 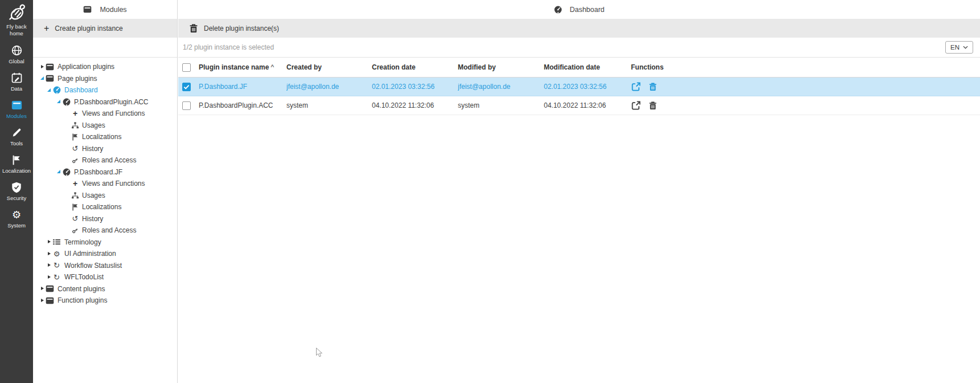 I want to click on tree-item-label: Roles and Access, so click(x=109, y=160).